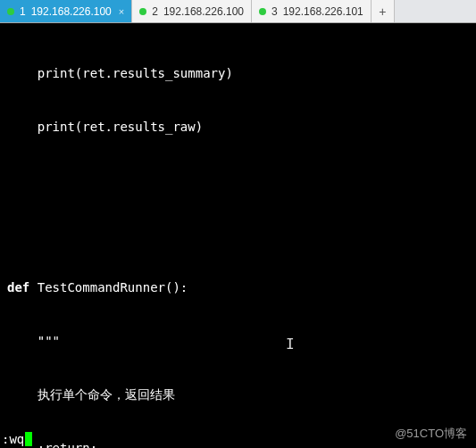 This screenshot has height=448, width=476. Describe the element at coordinates (241, 127) in the screenshot. I see `code-line: print(ret.results_raw)` at that location.